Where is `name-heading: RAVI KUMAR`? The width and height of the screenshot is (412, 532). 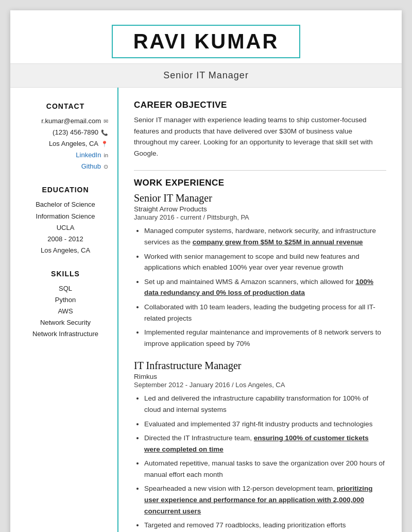
name-heading: RAVI KUMAR is located at coordinates (206, 41).